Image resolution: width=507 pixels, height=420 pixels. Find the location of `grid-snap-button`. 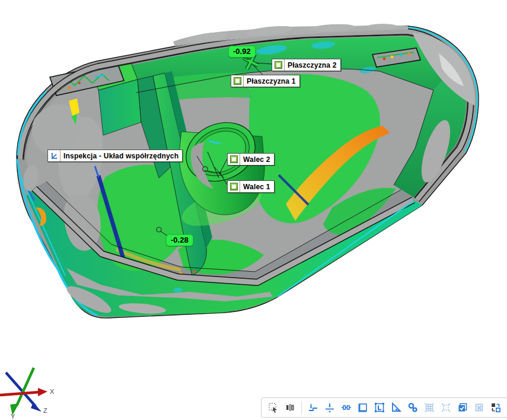

grid-snap-button is located at coordinates (429, 408).